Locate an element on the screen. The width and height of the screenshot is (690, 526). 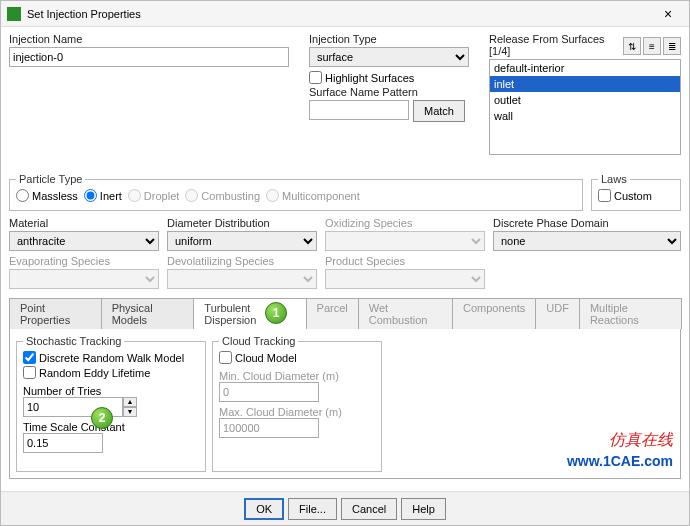
product-select is located at coordinates (405, 279).